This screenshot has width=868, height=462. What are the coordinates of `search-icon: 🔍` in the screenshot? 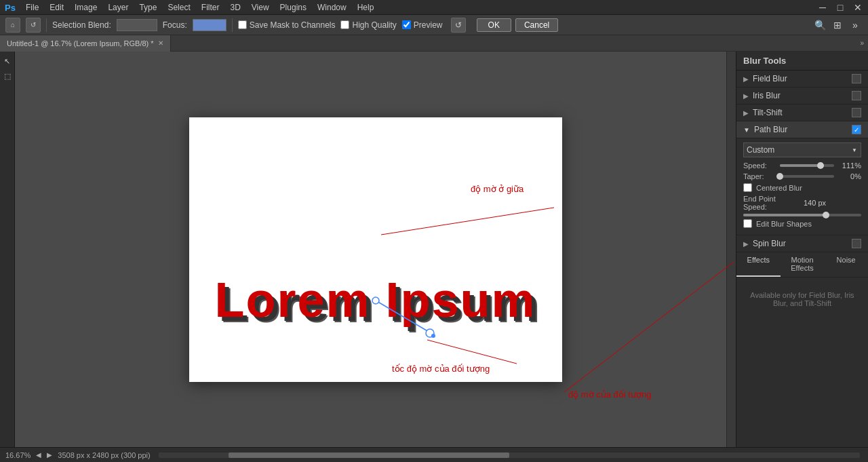 It's located at (820, 25).